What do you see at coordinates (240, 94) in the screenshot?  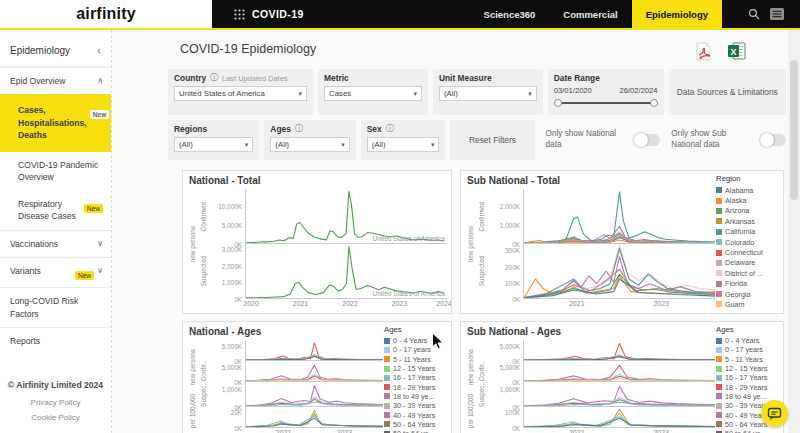 I see `country-select: United States of America▾` at bounding box center [240, 94].